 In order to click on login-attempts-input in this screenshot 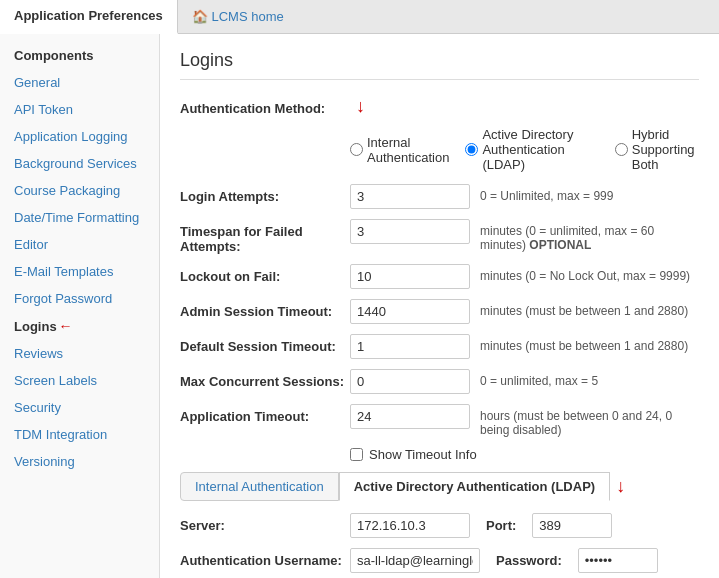, I will do `click(410, 196)`.